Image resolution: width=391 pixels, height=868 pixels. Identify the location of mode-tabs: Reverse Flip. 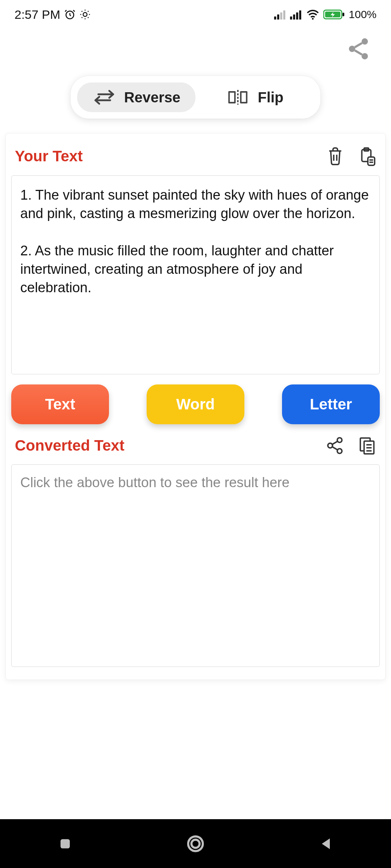
(196, 97).